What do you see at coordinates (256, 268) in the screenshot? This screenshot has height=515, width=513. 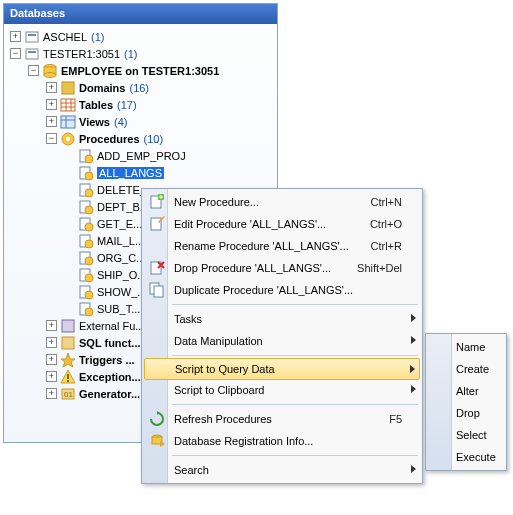 I see `menu-label: Drop Procedure 'ALL_LANGS'...` at bounding box center [256, 268].